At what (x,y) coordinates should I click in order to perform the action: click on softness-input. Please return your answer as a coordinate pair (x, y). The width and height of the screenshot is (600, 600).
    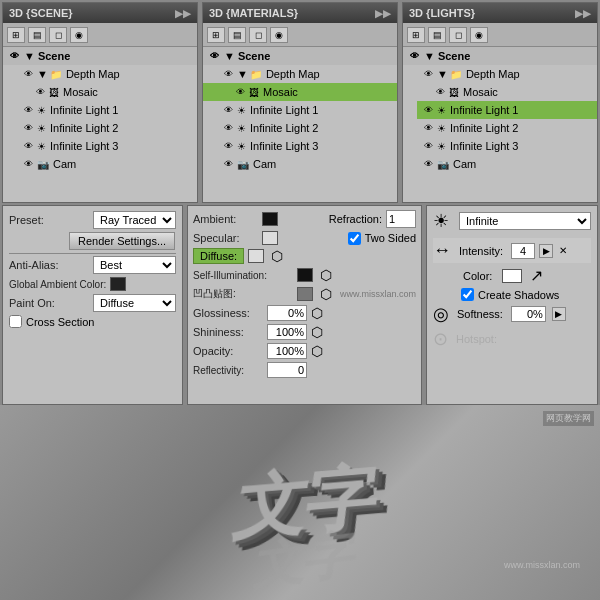
    Looking at the image, I should click on (528, 314).